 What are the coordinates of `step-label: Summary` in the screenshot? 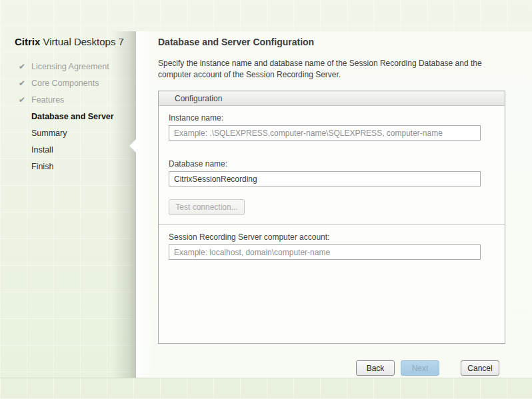 It's located at (49, 133).